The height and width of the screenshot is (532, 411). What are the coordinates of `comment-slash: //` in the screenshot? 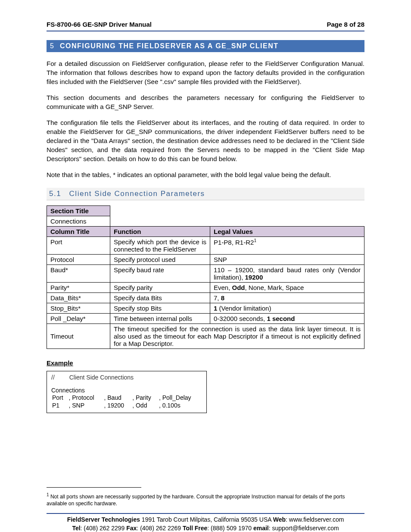 It's located at (53, 377).